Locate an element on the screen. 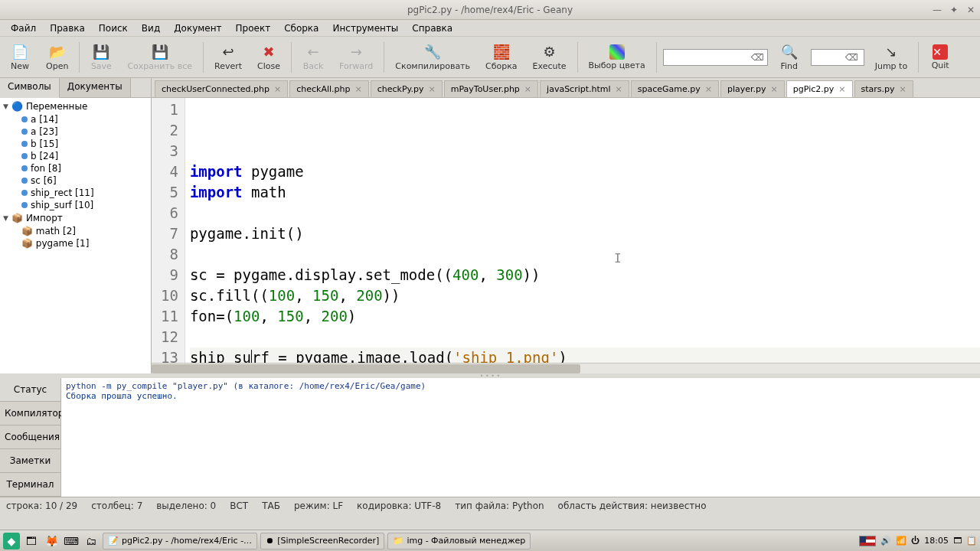 The height and width of the screenshot is (551, 980). file-tab: mPayToUser.php× is located at coordinates (492, 89).